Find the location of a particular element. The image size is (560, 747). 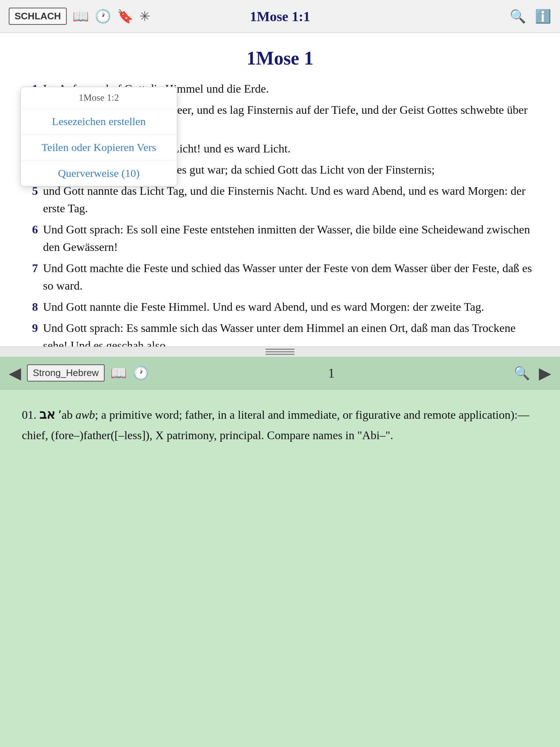

hebrew-word: אב is located at coordinates (47, 414).